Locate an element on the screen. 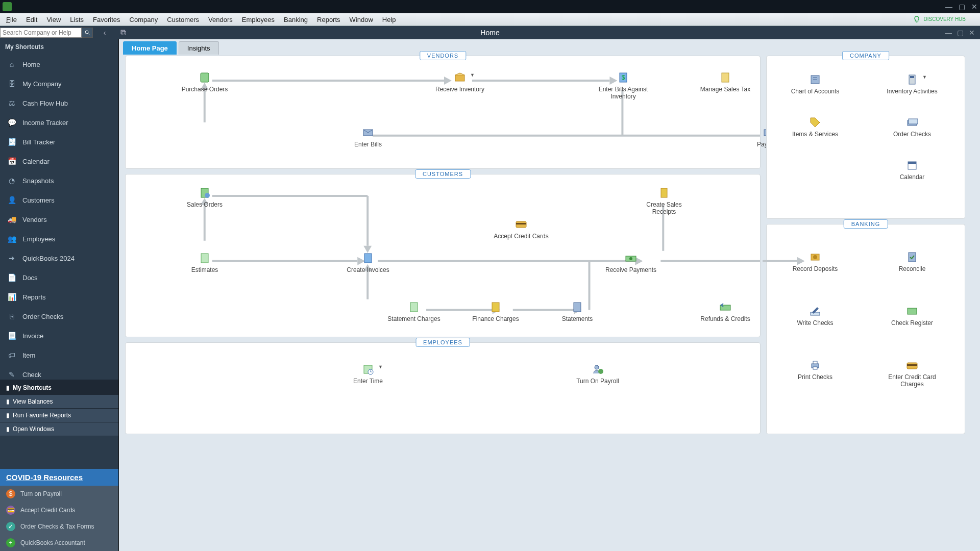  menu-customers: Customers is located at coordinates (183, 19).